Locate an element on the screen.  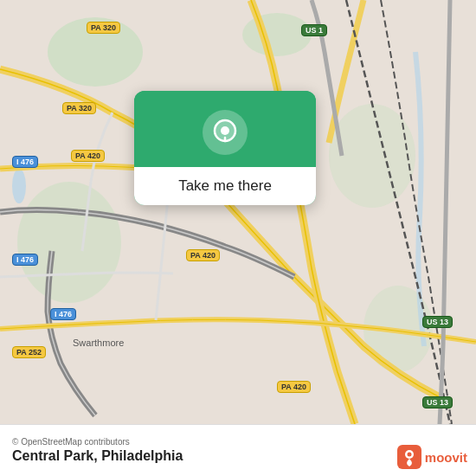
moovit-icon is located at coordinates (409, 457).